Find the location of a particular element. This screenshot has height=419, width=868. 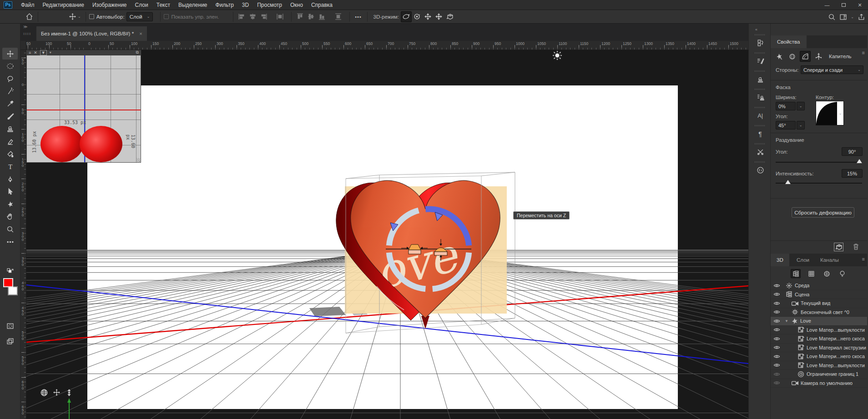

coords-props-icon is located at coordinates (818, 56).